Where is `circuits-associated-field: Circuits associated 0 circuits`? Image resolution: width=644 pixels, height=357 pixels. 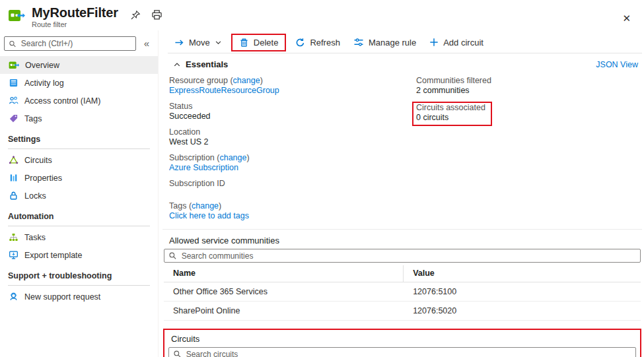
circuits-associated-field: Circuits associated 0 circuits is located at coordinates (450, 113).